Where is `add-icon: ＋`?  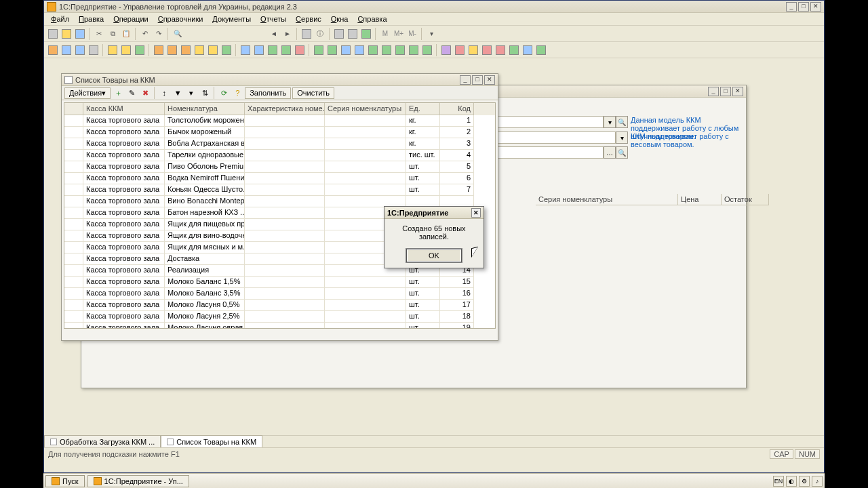 add-icon: ＋ is located at coordinates (118, 94).